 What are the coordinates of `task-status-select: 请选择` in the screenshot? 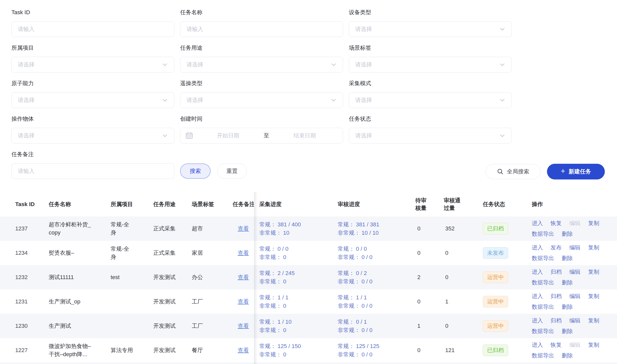 It's located at (430, 136).